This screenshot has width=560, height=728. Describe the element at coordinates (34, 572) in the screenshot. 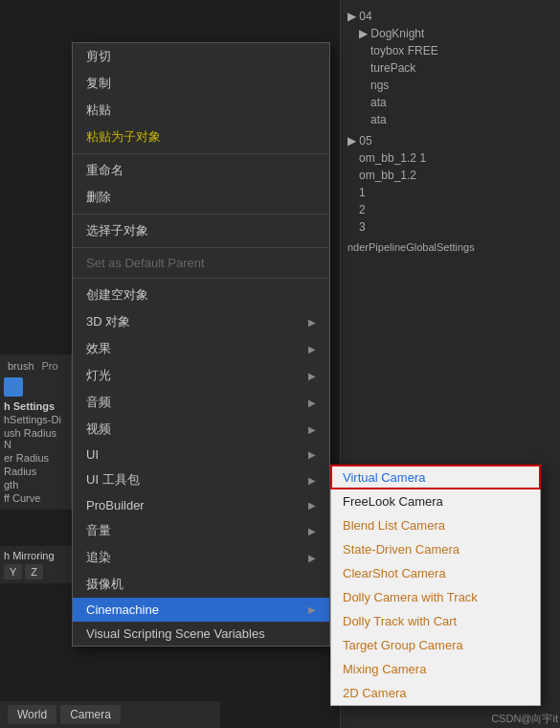

I see `z-button: Z` at that location.